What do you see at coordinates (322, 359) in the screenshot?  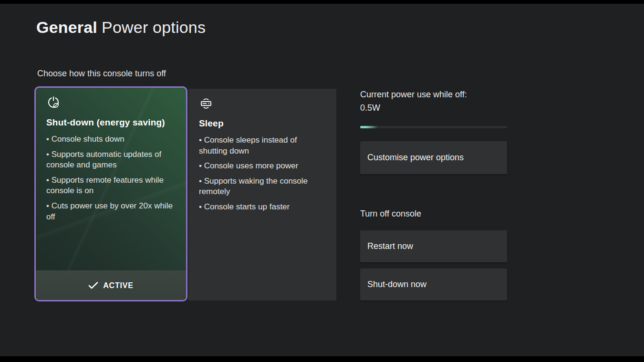 I see `letterbox-bottom` at bounding box center [322, 359].